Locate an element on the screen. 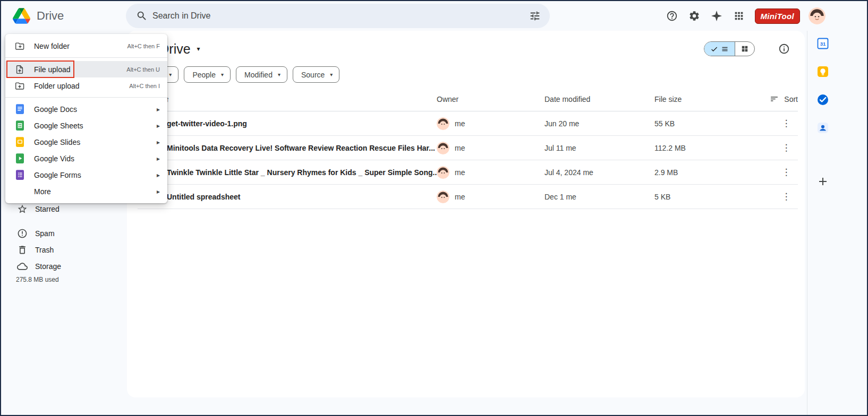  help-button is located at coordinates (672, 16).